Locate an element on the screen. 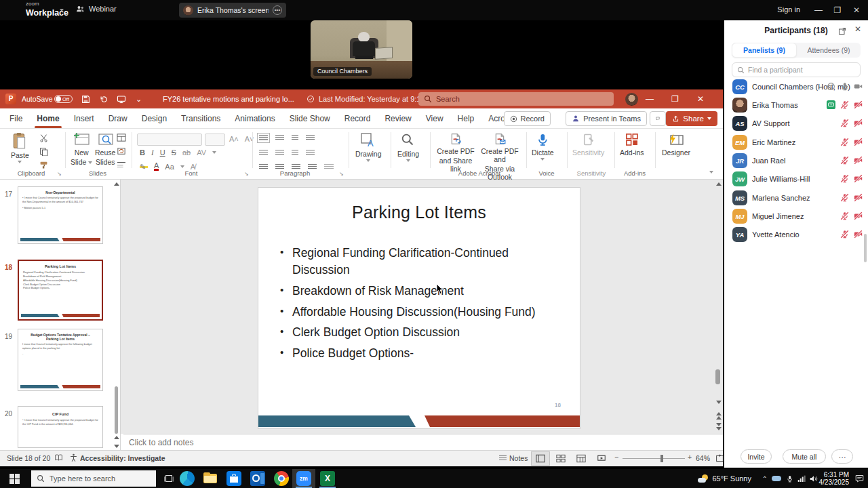 The height and width of the screenshot is (488, 868). slide-sorter-view-button is located at coordinates (561, 458).